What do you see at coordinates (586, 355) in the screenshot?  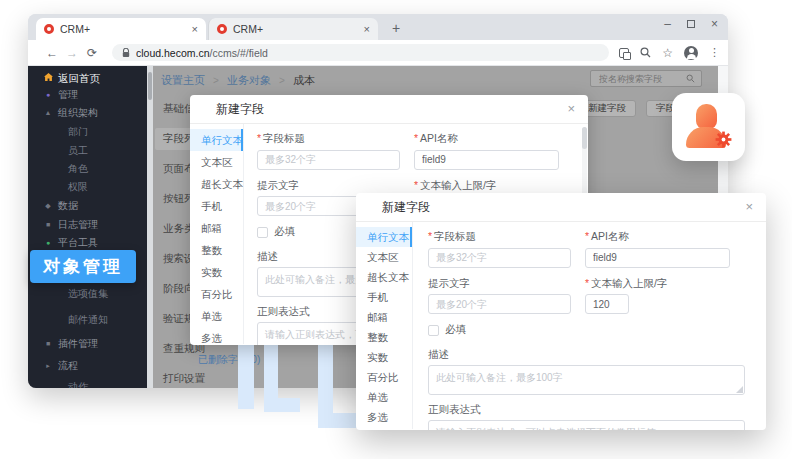 I see `description-label: 描述` at bounding box center [586, 355].